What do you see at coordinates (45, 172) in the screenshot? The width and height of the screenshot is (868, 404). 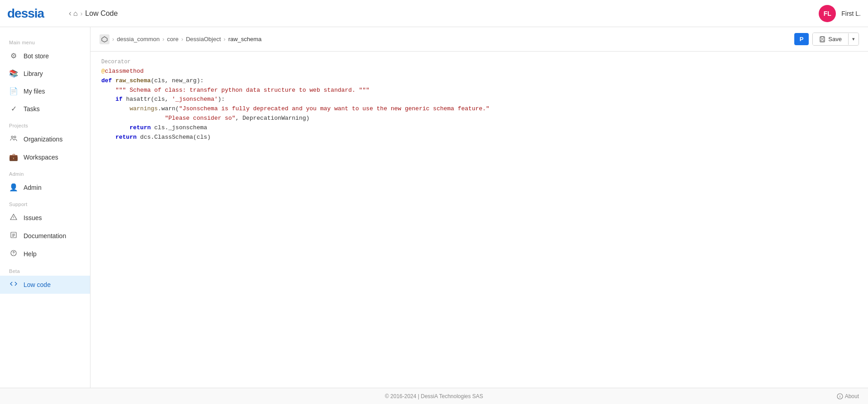 I see `sidebar-section-admin: Admin` at bounding box center [45, 172].